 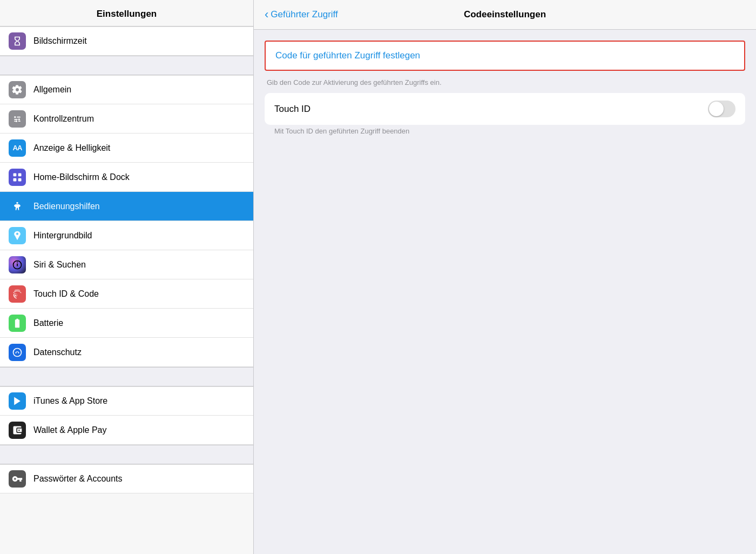 I want to click on touch-id-label: Touch ID, so click(x=293, y=109).